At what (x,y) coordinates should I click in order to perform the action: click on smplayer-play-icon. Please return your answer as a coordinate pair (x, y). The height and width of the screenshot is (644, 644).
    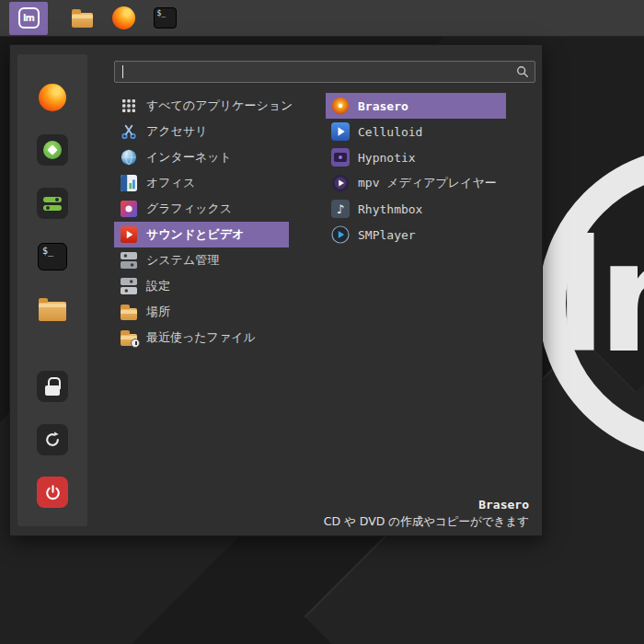
    Looking at the image, I should click on (340, 235).